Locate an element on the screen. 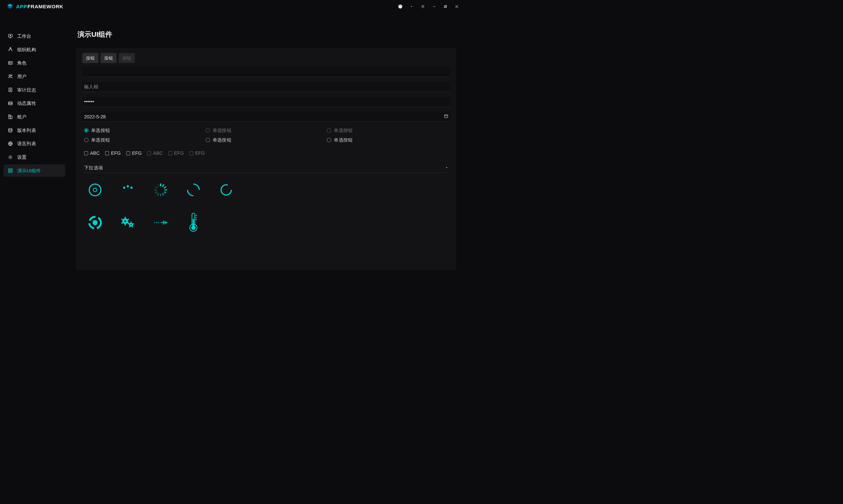 Image resolution: width=843 pixels, height=504 pixels. chevron-down-icon is located at coordinates (447, 168).